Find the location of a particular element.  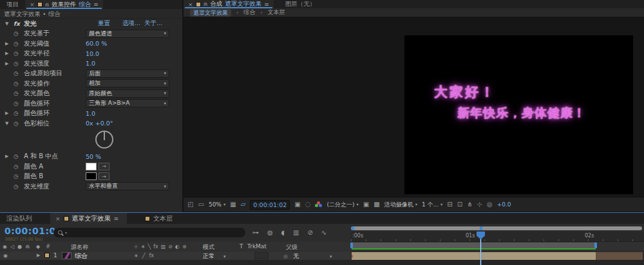

layer-row: ◉ ▶ 1 综合 ∗╱fx 正常 ▾ ◎ 无 ▾ is located at coordinates (175, 256).